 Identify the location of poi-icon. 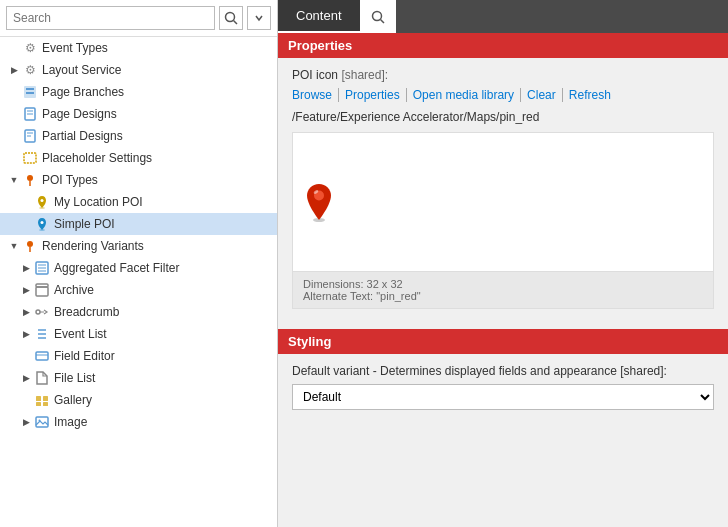
(30, 180).